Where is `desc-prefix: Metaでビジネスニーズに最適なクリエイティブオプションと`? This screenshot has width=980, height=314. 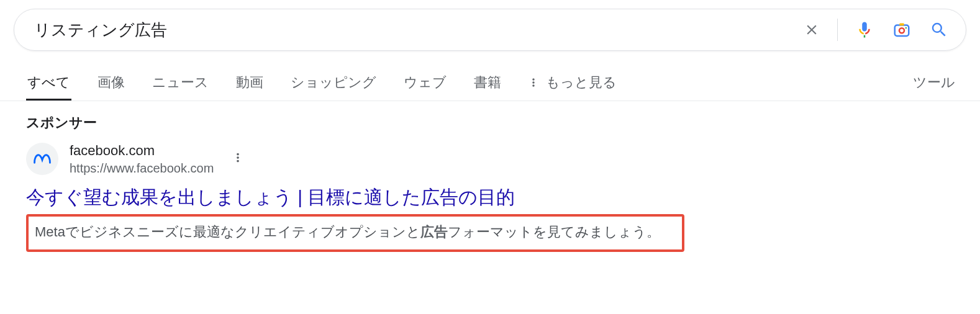 desc-prefix: Metaでビジネスニーズに最適なクリエイティブオプションと is located at coordinates (227, 232).